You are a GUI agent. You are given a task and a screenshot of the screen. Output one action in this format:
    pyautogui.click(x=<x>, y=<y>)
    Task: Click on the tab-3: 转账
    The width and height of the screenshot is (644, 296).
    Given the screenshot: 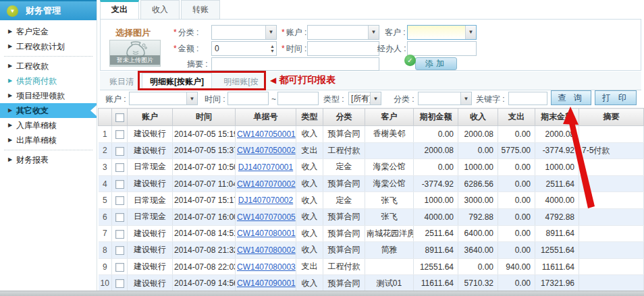 What is the action you would take?
    pyautogui.click(x=200, y=9)
    